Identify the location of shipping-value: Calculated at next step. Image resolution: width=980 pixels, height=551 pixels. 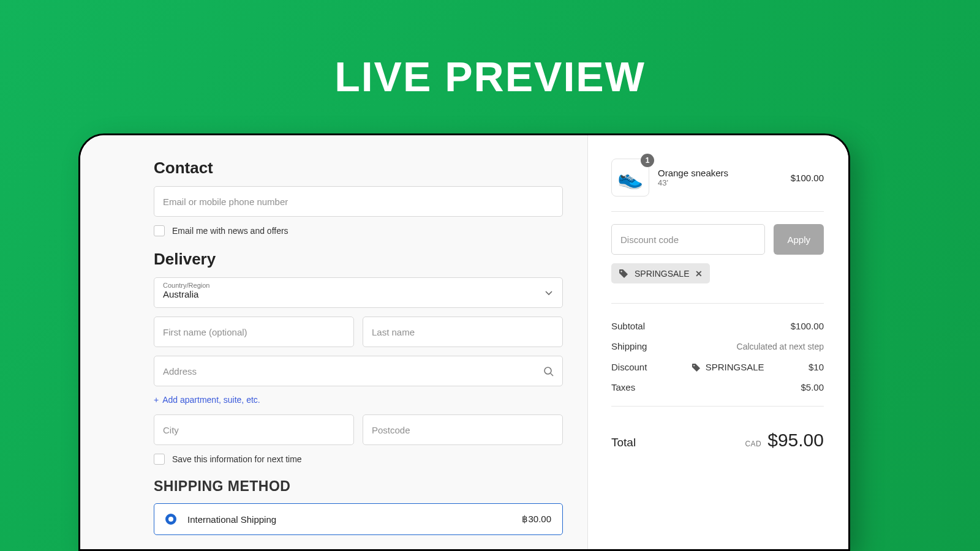
(780, 347).